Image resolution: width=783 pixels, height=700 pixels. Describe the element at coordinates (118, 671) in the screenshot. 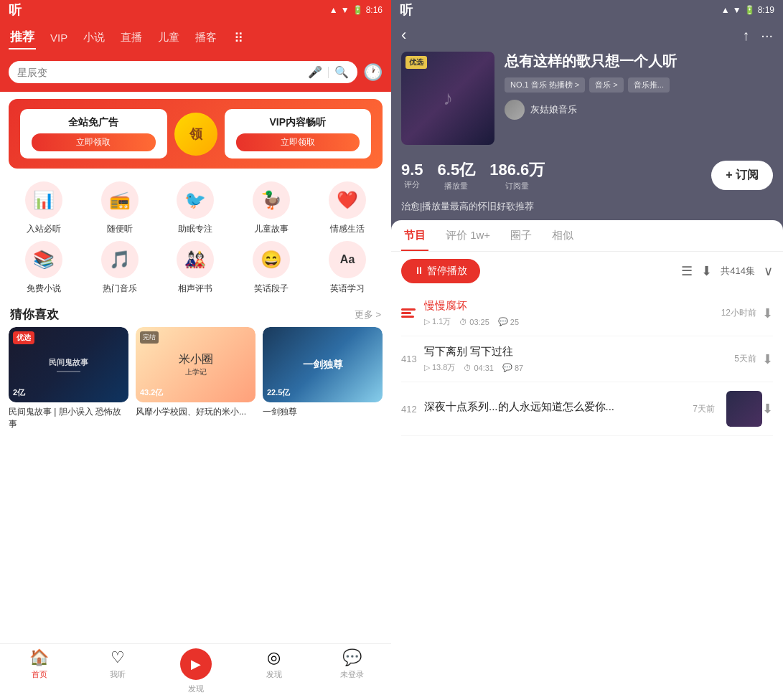

I see `bottom-nav-listen: ♡ 我听` at that location.